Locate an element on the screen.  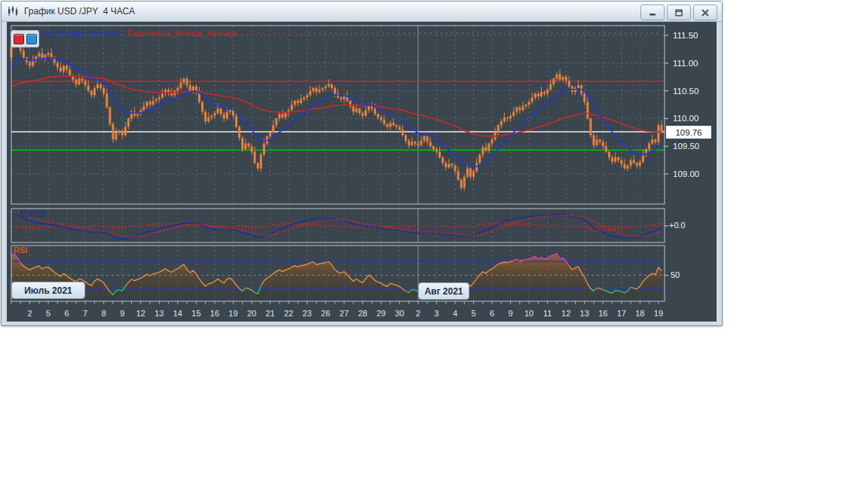
svg-text: 30 is located at coordinates (399, 313).